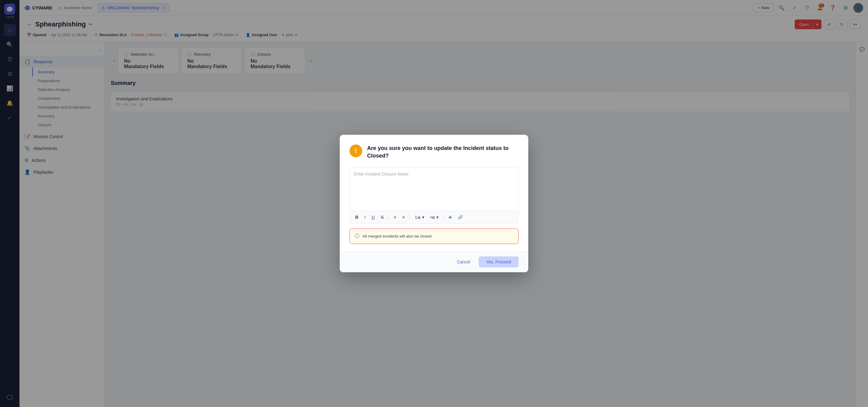 The width and height of the screenshot is (868, 407). Describe the element at coordinates (460, 217) in the screenshot. I see `toolbar-link-btn: 🔗` at that location.